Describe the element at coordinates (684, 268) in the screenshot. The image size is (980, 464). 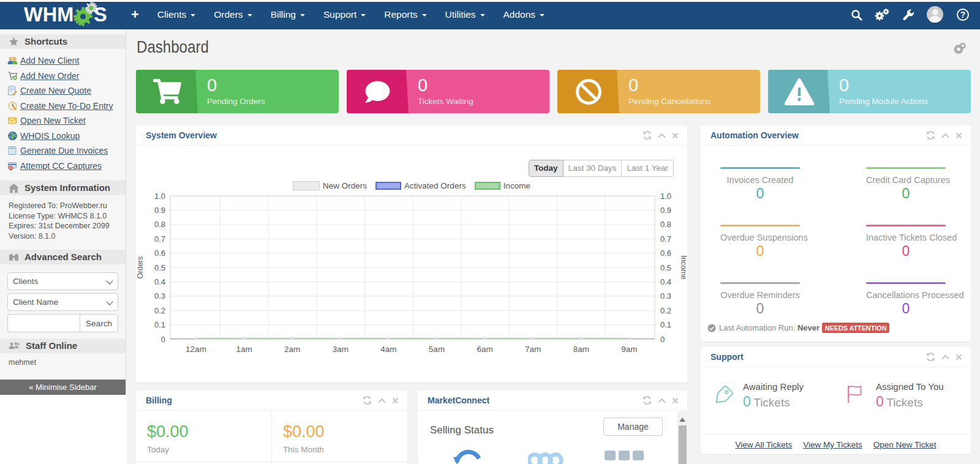
I see `svg-text: Income` at that location.